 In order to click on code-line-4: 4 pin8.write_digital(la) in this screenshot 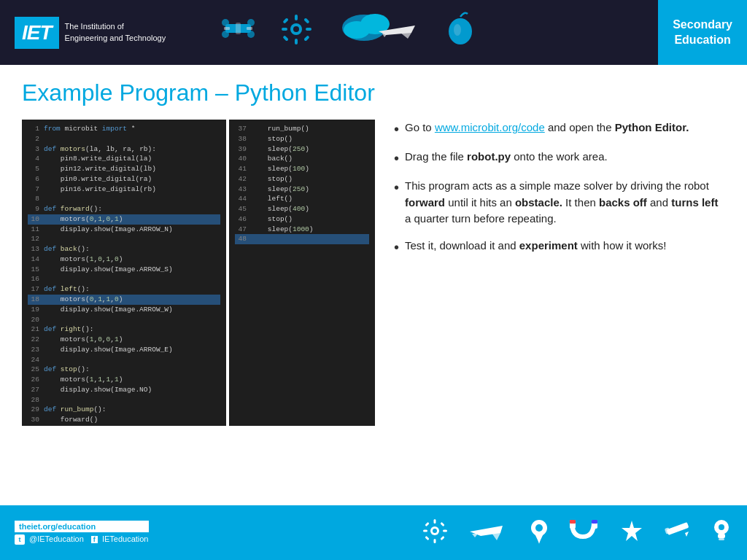, I will do `click(124, 159)`.